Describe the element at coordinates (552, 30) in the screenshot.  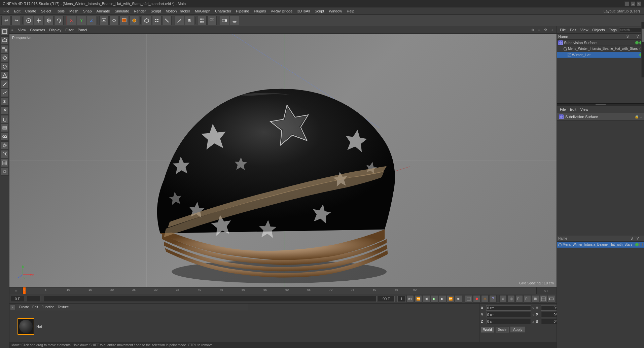
I see `viewport-icon-maximize: □` at that location.